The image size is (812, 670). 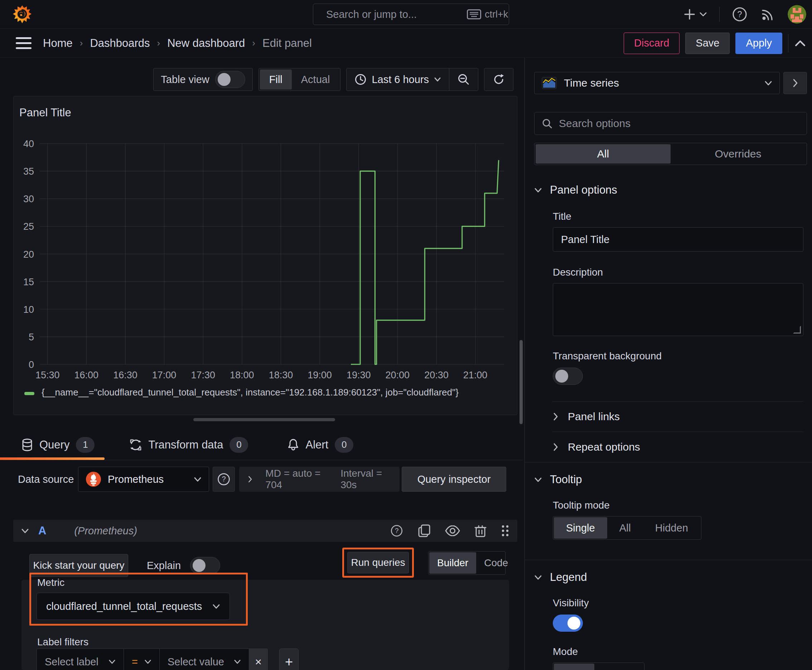 I want to click on code-option: Code, so click(x=496, y=563).